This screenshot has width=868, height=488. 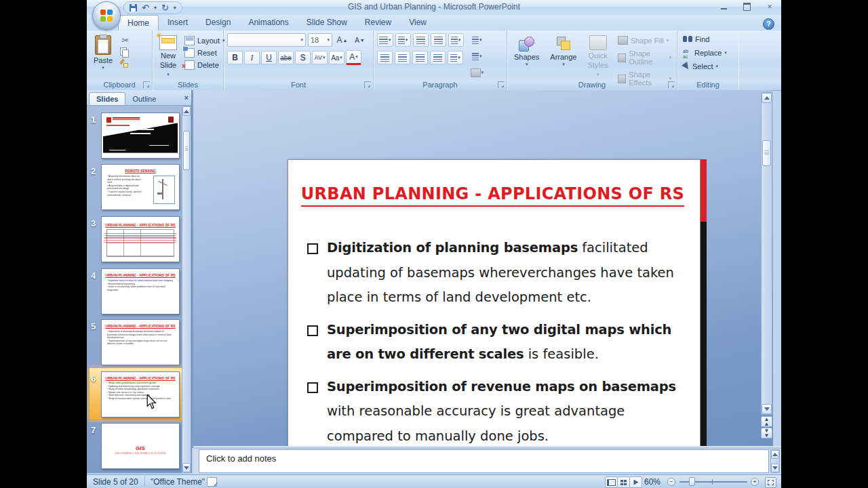 I want to click on shape-fill-button: Shape Fill▾, so click(x=644, y=41).